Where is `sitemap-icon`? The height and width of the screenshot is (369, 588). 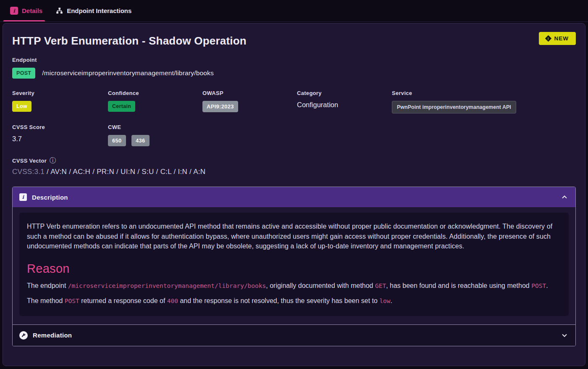
sitemap-icon is located at coordinates (60, 11).